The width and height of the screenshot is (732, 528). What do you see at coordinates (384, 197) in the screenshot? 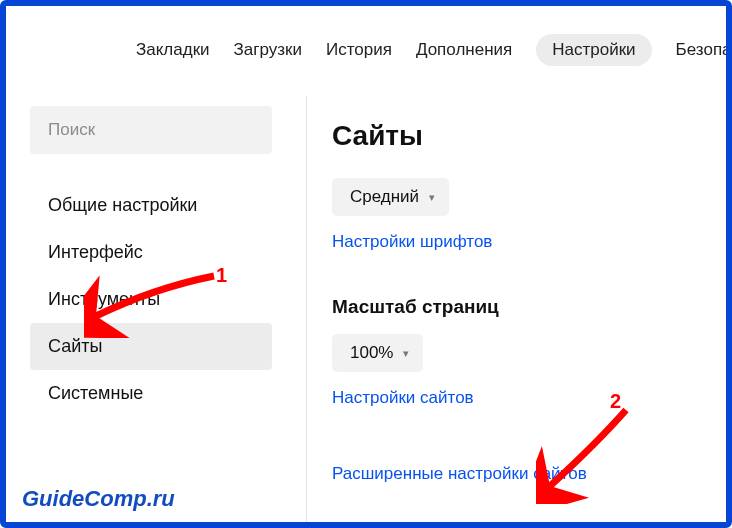
I see `font-size-value: Средний` at bounding box center [384, 197].